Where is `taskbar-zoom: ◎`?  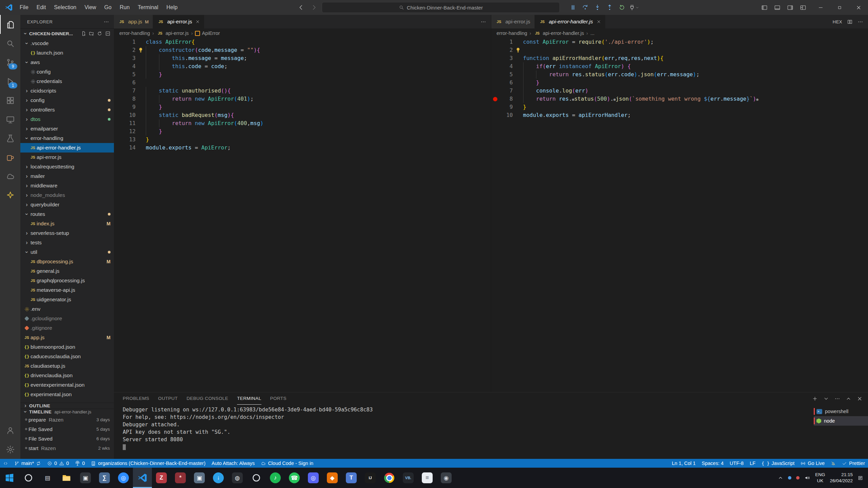
taskbar-zoom: ◎ is located at coordinates (123, 478).